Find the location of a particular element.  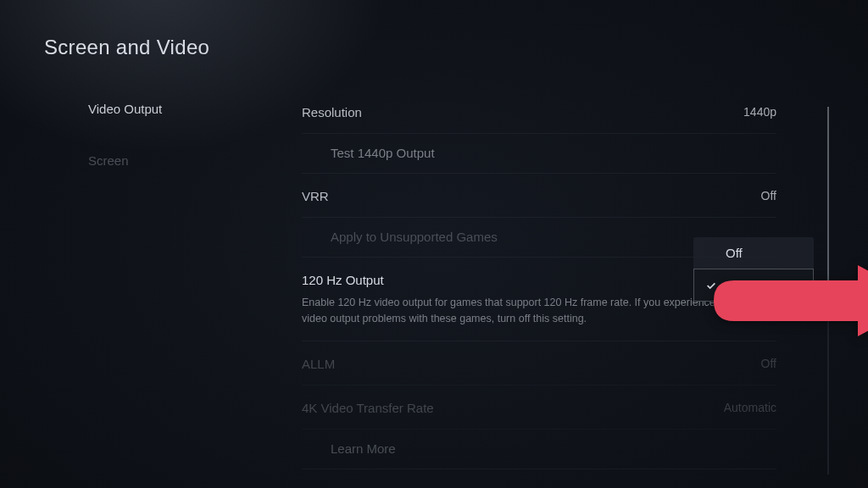

setting-label: Test 1440p Output is located at coordinates (383, 152).